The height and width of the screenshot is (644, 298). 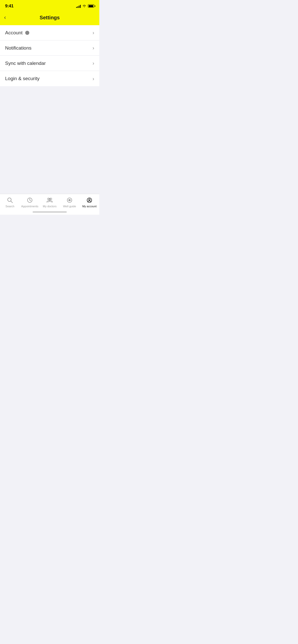 I want to click on battery-icon, so click(x=91, y=6).